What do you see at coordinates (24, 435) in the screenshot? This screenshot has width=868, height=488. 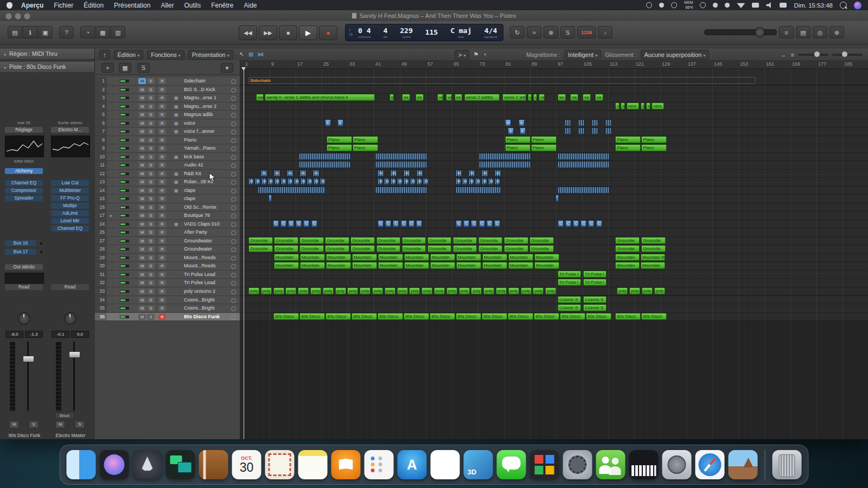 I see `strip-name: 80s Disco Funk` at bounding box center [24, 435].